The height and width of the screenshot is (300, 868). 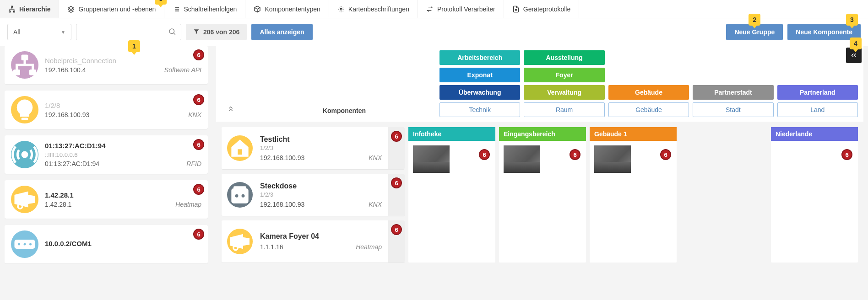 I want to click on tab-geraeteprotokolle: Geräteprotokolle, so click(x=542, y=9).